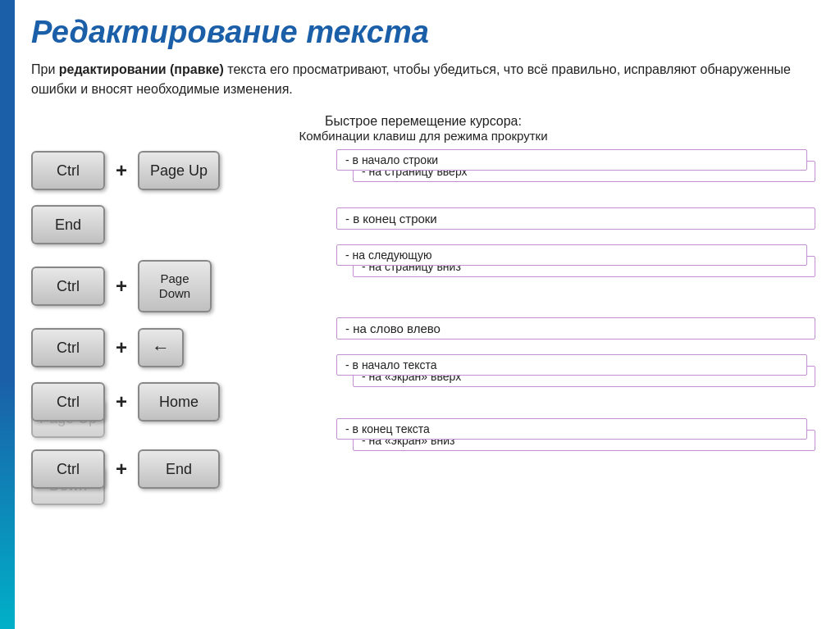 This screenshot has width=840, height=629. Describe the element at coordinates (121, 469) in the screenshot. I see `plus-5: +` at that location.